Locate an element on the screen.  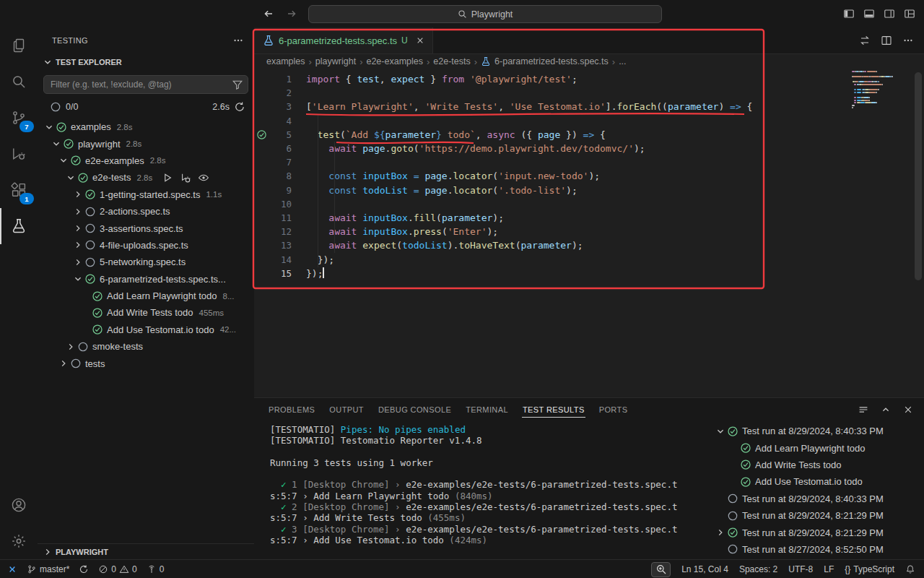
tab-6-parametrized-tests: 6-parametrized-tests.spec.ts U is located at coordinates (344, 40).